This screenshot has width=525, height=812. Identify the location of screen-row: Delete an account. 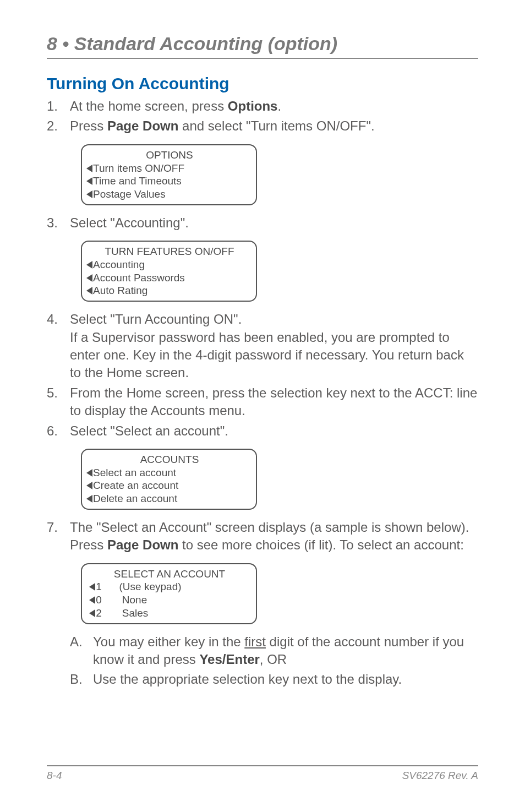
(169, 499).